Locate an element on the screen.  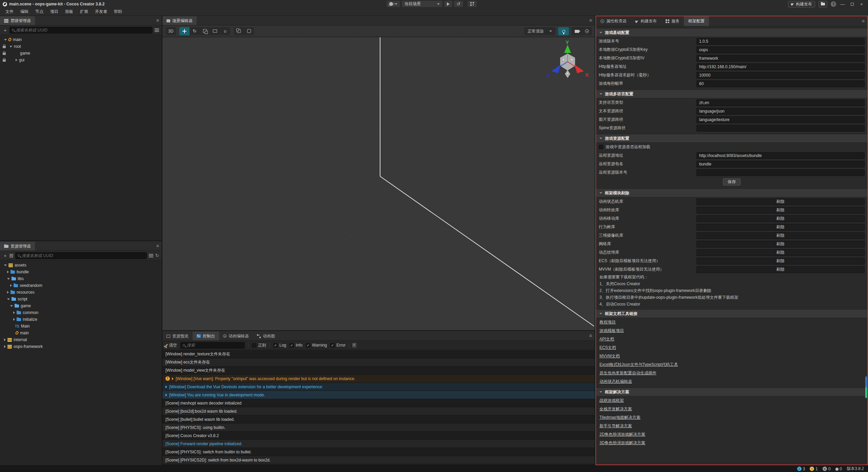
console-search-input is located at coordinates (215, 345).